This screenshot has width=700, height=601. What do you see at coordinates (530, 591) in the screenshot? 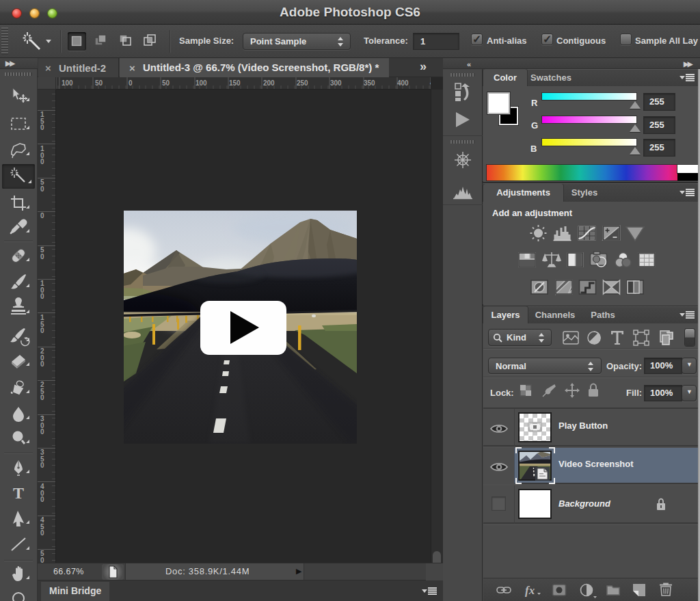
I see `svg-text: fx` at bounding box center [530, 591].